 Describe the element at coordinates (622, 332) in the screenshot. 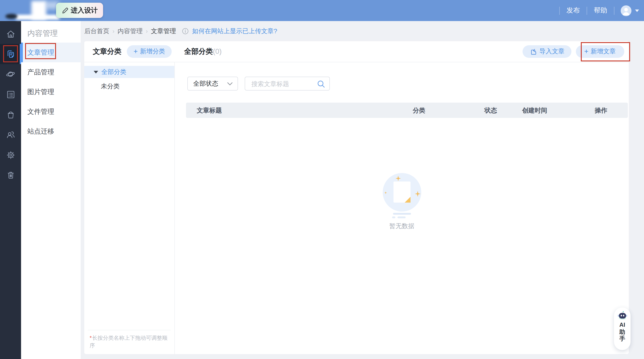

I see `ai-label-line: 助` at that location.